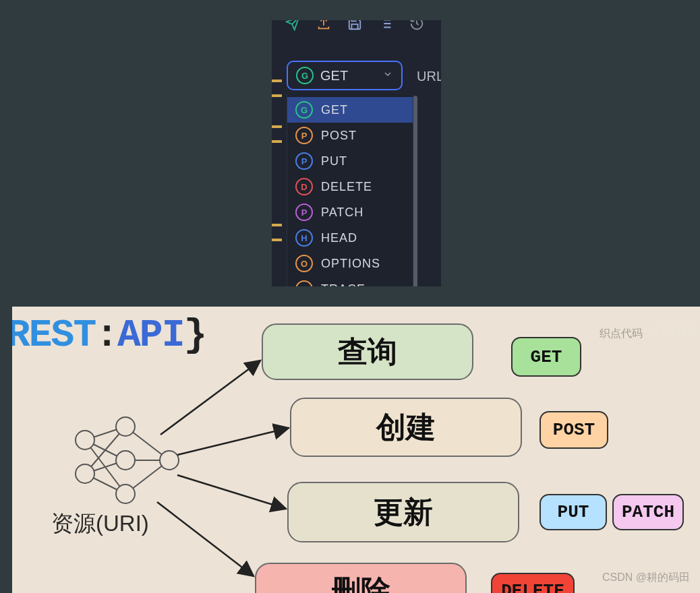 The image size is (700, 593). What do you see at coordinates (676, 332) in the screenshot?
I see `bilibili-logo: bilibili` at bounding box center [676, 332].